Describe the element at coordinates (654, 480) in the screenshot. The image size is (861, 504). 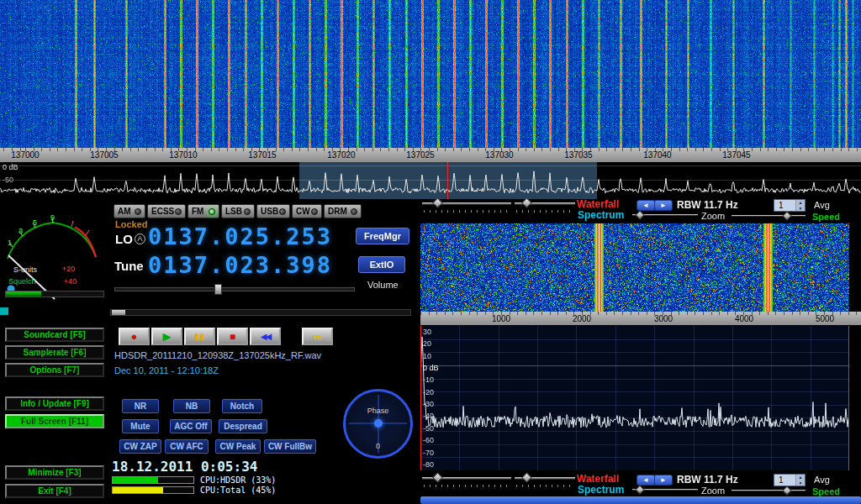
I see `band-shift-arrows-bottom: ◄ ►` at that location.